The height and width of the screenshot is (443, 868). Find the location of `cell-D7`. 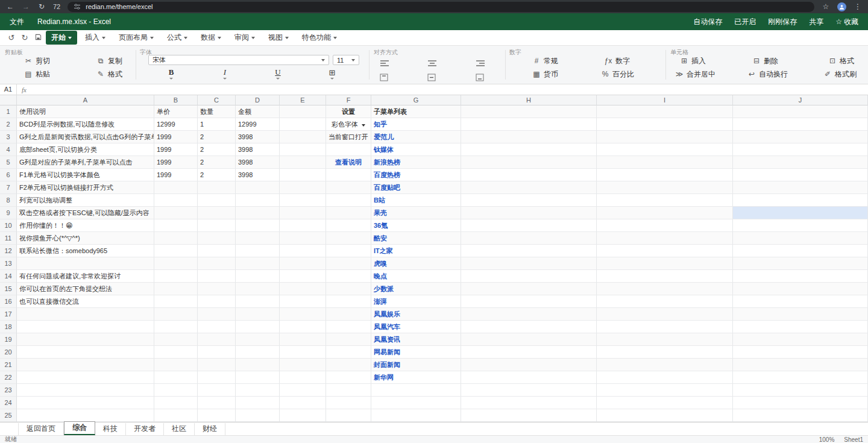

cell-D7 is located at coordinates (258, 188).